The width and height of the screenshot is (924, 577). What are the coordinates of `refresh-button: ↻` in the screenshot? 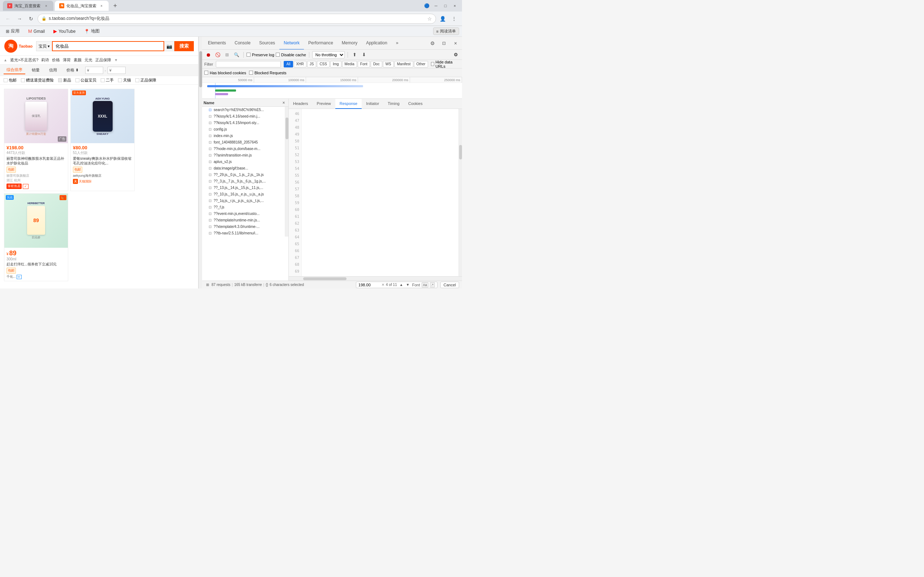 It's located at (31, 19).